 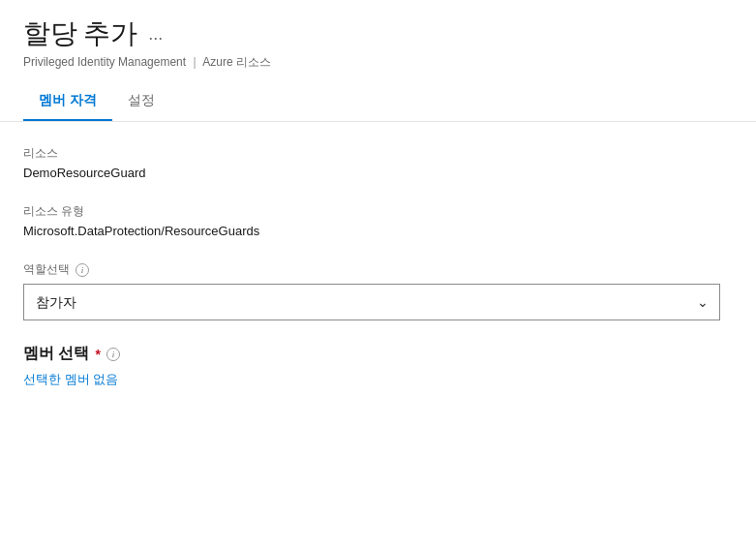 I want to click on role-select-info-icon: i, so click(x=82, y=270).